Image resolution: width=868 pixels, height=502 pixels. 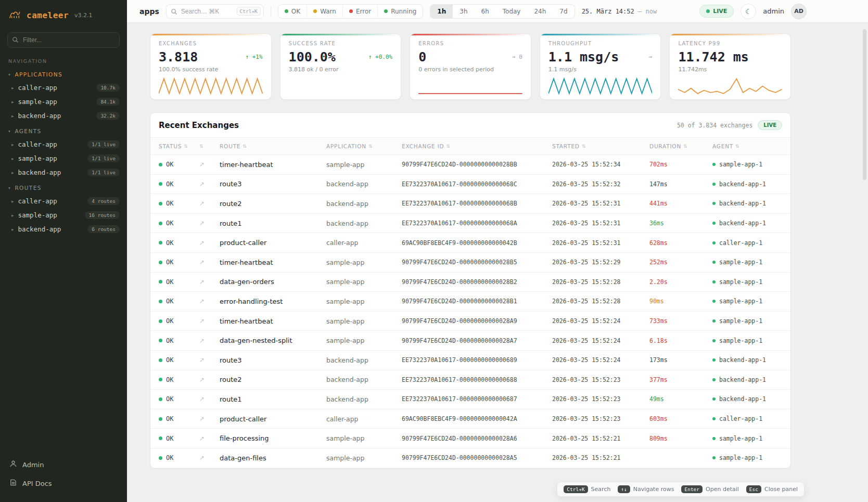 What do you see at coordinates (211, 85) in the screenshot?
I see `sparkline-chart` at bounding box center [211, 85].